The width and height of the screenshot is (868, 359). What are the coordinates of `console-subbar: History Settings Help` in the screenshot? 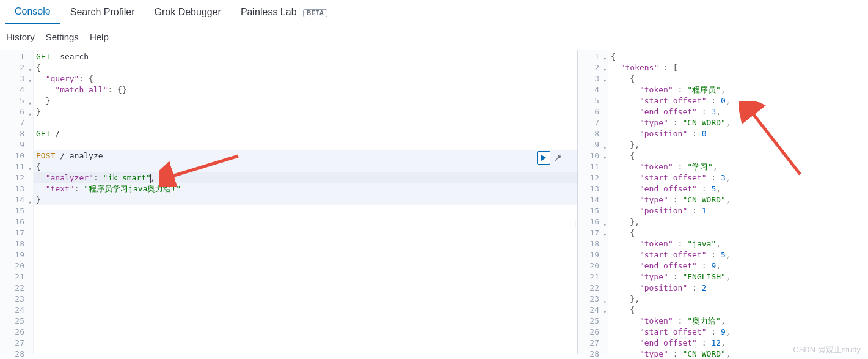 It's located at (434, 37).